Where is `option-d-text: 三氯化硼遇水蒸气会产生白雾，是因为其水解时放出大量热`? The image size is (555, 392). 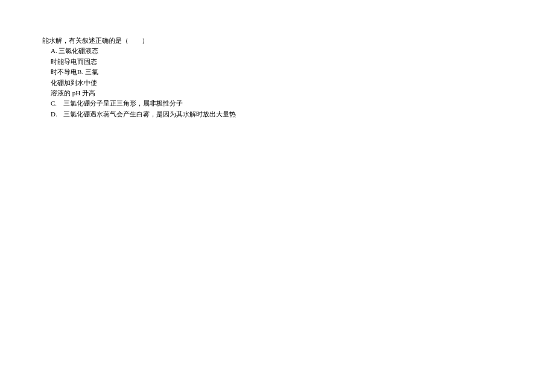
option-d-text: 三氯化硼遇水蒸气会产生白雾，是因为其水解时放出大量热 is located at coordinates (150, 114).